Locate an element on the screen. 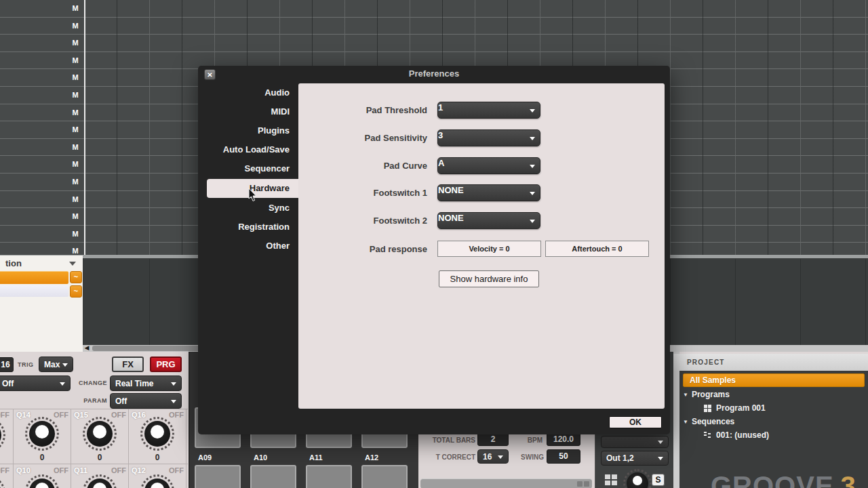  tab-audio: Audio is located at coordinates (248, 93).